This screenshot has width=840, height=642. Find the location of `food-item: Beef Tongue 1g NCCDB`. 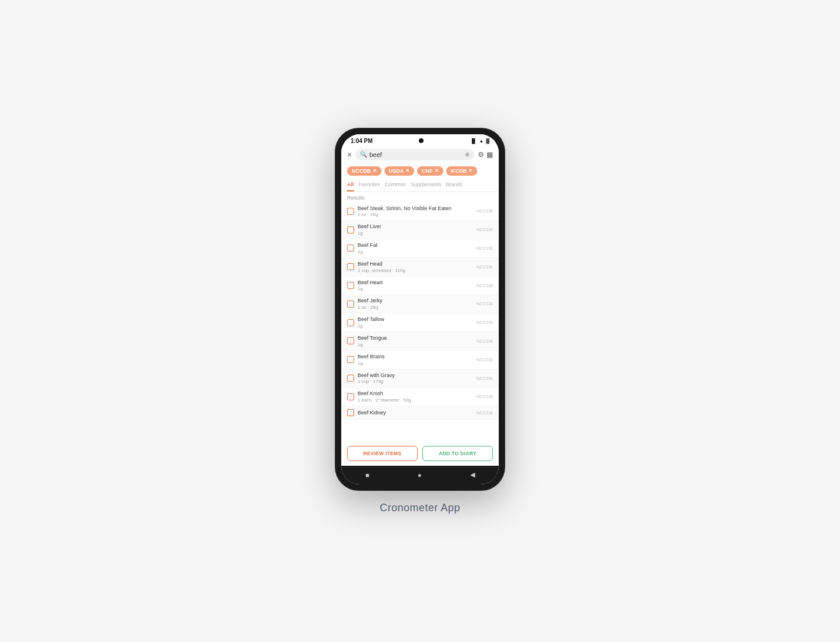

food-item: Beef Tongue 1g NCCDB is located at coordinates (420, 341).